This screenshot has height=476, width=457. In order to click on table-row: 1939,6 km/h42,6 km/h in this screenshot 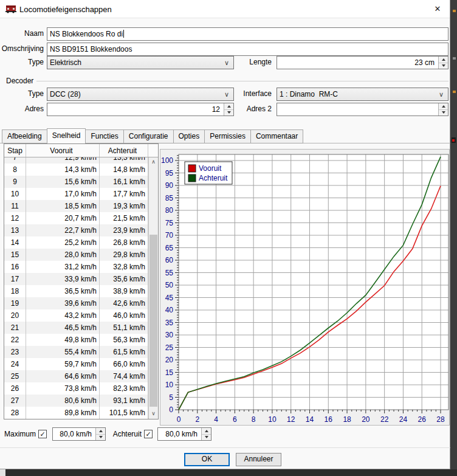, I will do `click(77, 303)`.